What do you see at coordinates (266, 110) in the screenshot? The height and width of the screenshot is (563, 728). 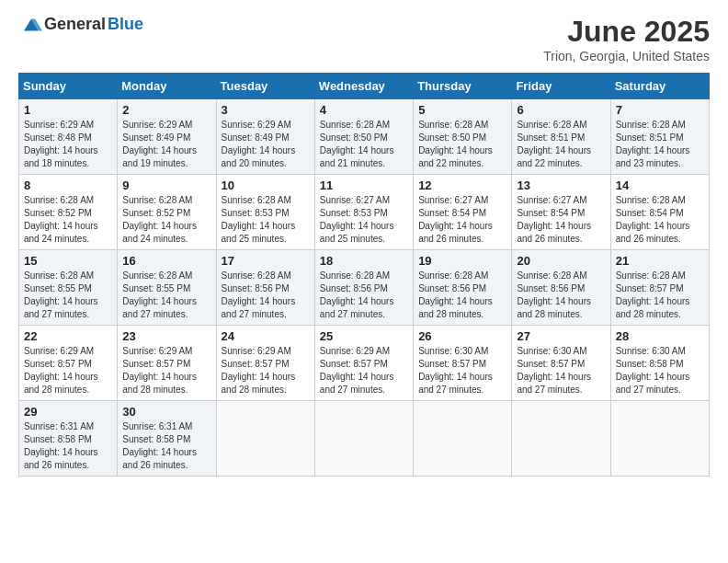 I see `day-number: 3` at bounding box center [266, 110].